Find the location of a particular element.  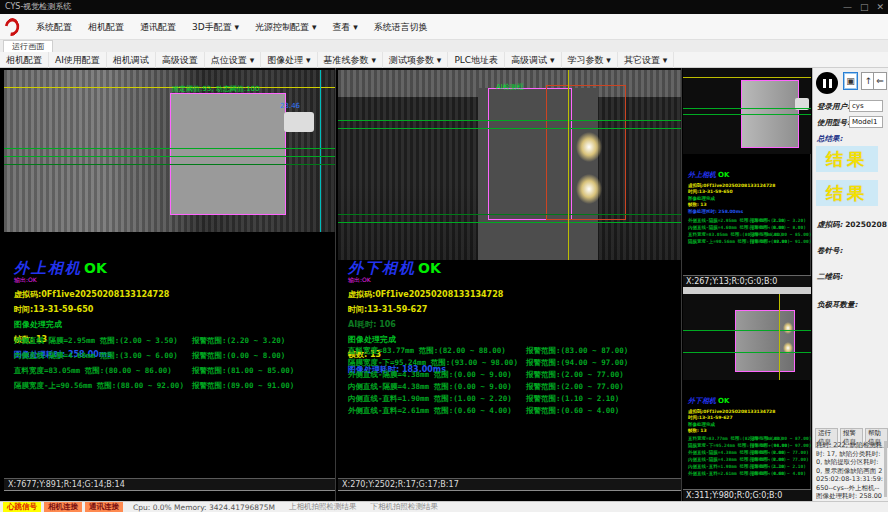

status-bar: 心跳信号 相机连接 通讯连接 Cpu: 0.0% Memory: 3424.41… is located at coordinates (444, 506).